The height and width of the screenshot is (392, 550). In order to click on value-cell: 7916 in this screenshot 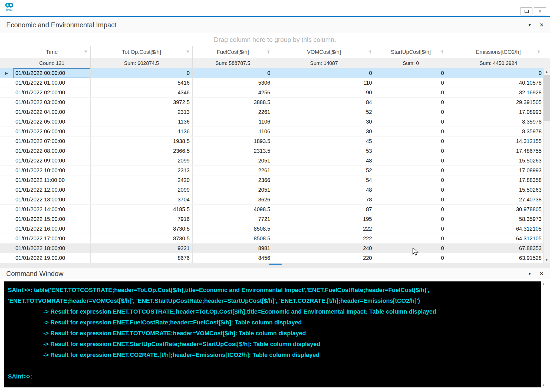, I will do `click(142, 219)`.